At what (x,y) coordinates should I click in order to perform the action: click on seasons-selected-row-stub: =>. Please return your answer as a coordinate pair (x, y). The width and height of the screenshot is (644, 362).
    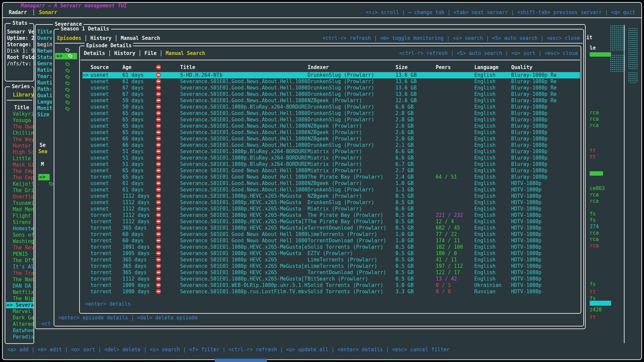
    Looking at the image, I should click on (44, 177).